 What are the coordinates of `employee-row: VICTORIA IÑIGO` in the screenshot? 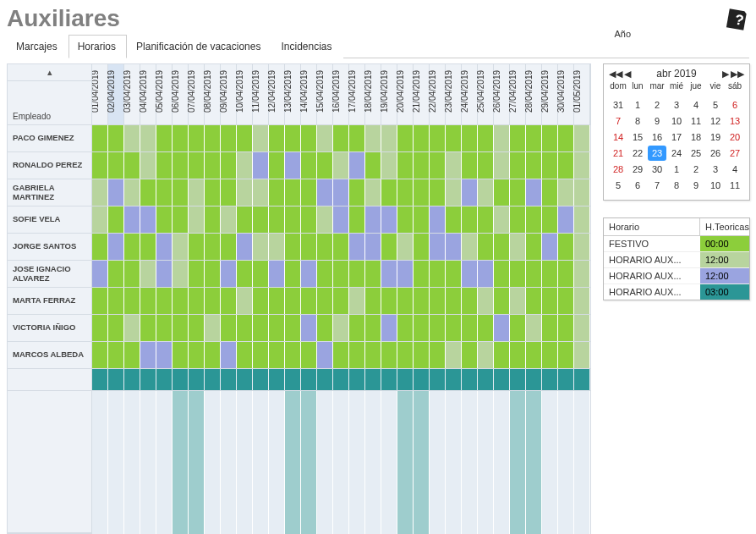 It's located at (49, 328).